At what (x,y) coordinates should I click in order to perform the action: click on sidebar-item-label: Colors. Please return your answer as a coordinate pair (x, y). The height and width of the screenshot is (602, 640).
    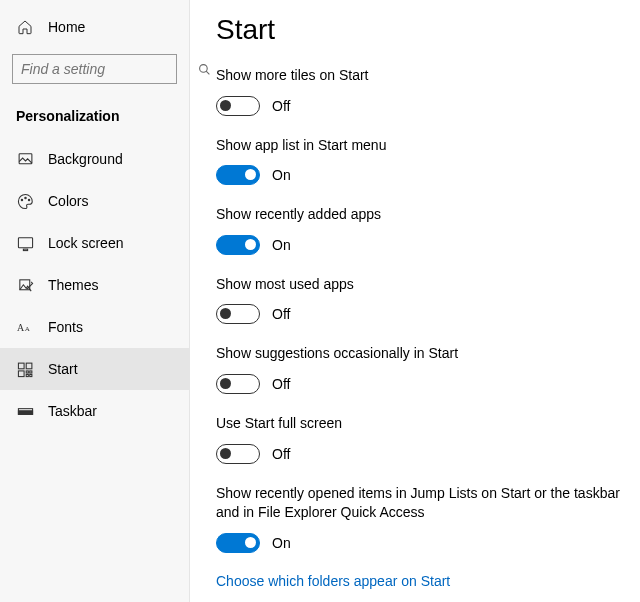
    Looking at the image, I should click on (68, 201).